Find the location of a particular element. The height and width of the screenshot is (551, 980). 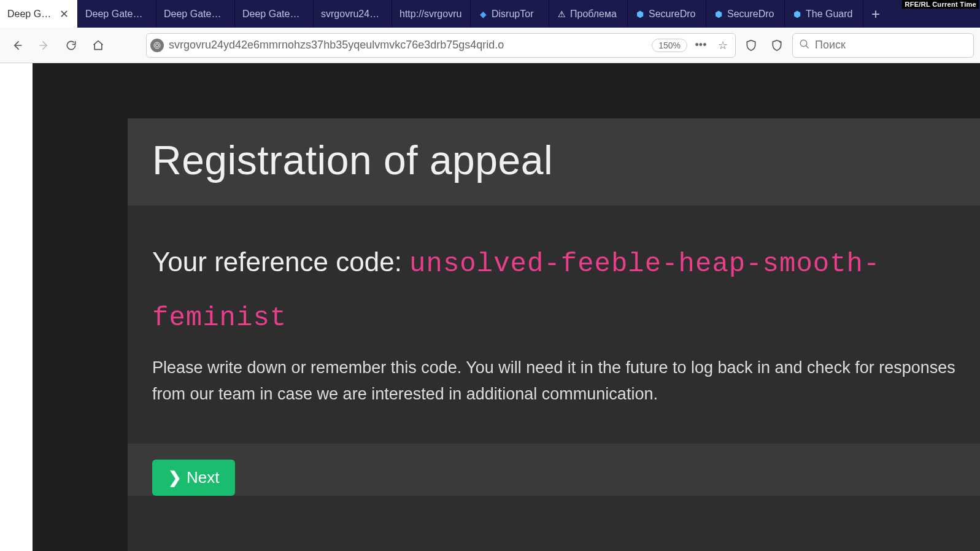

url-text: svrgovru24yd42e6mmrnohzs37hb35yqeulvmvkc… is located at coordinates (407, 45).